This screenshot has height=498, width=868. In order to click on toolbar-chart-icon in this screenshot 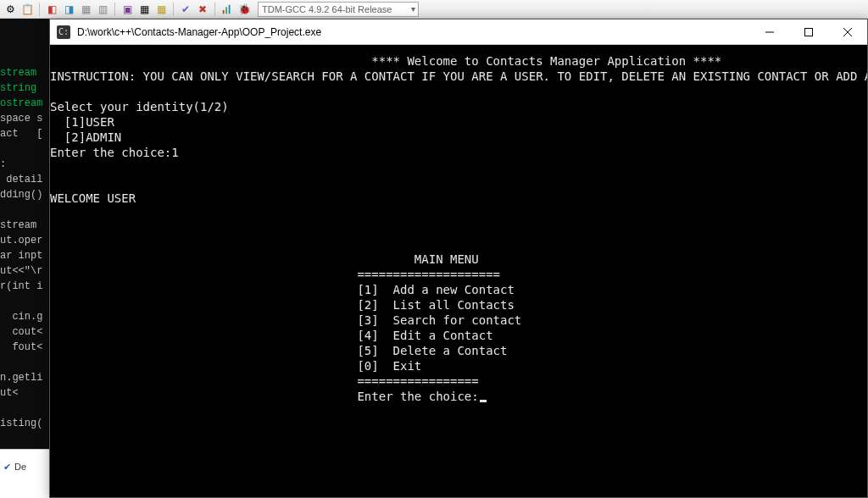, I will do `click(227, 9)`.